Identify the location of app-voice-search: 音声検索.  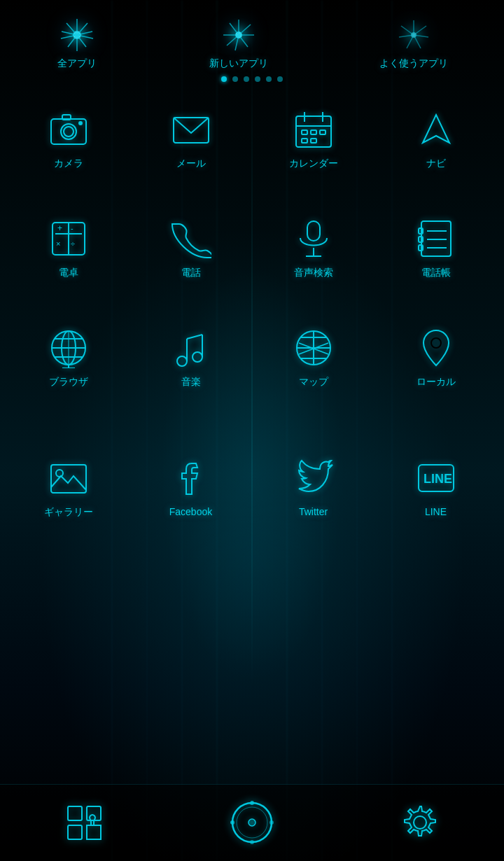
(314, 246).